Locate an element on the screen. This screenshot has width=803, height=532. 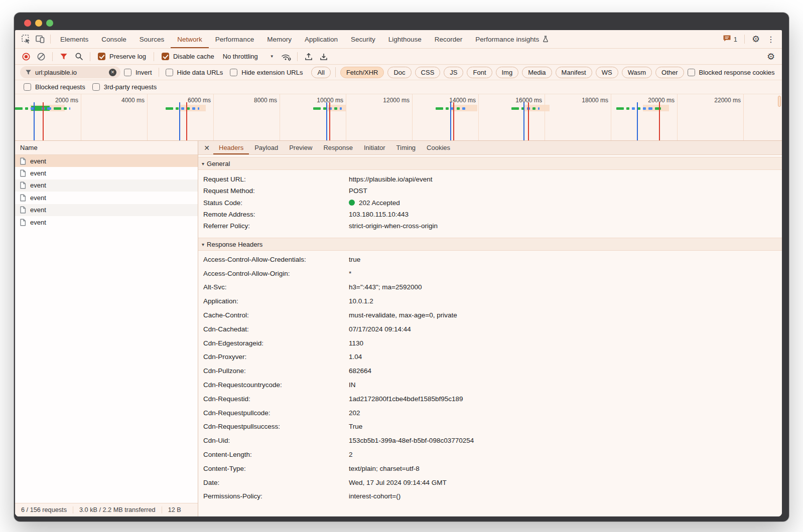
detail-tab-cookies: Cookies is located at coordinates (439, 147).